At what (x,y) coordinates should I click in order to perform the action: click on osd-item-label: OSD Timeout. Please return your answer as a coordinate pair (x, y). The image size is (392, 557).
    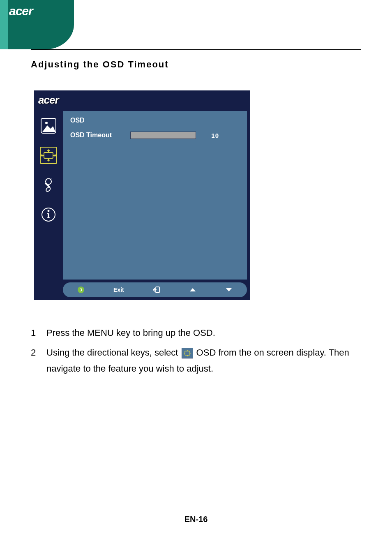
    Looking at the image, I should click on (97, 135).